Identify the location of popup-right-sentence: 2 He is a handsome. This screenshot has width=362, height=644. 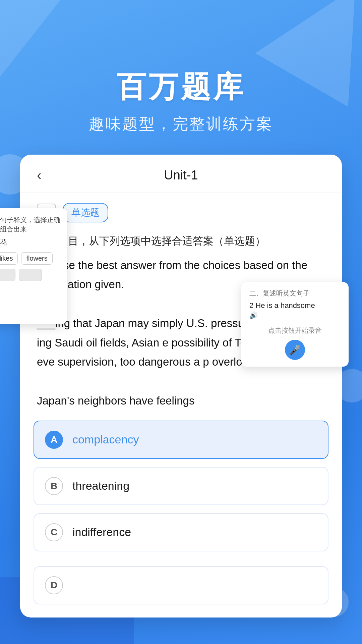
(295, 306).